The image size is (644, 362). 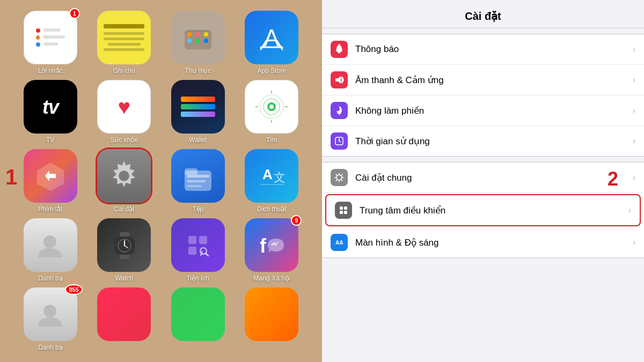 I want to click on app-files: Tệp, so click(x=198, y=181).